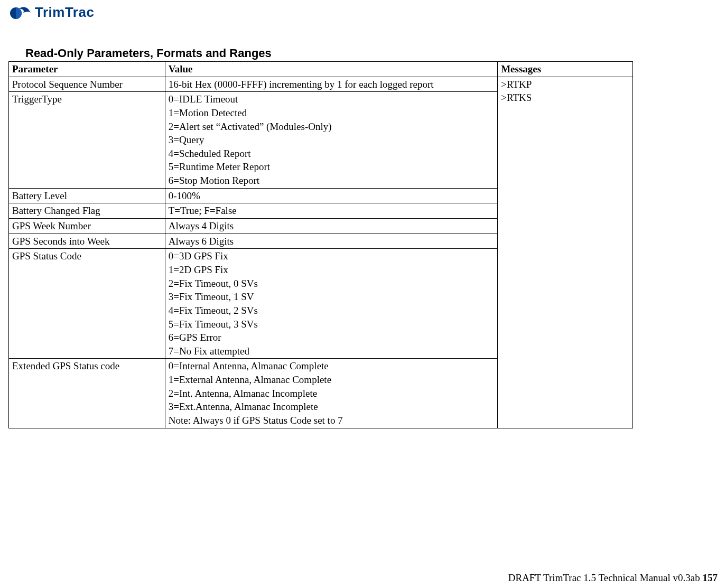 This screenshot has height=588, width=726. I want to click on value-cell: 0=IDLE Timeout 1=Motion Detected 2=Alert…, so click(331, 140).